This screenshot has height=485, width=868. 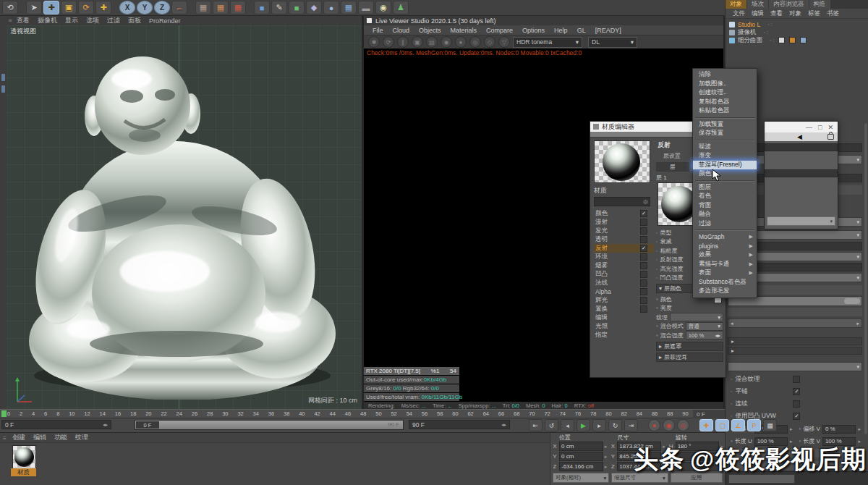 What do you see at coordinates (794, 379) in the screenshot?
I see `attr-混合纹理: ◦混合纹理` at bounding box center [794, 379].